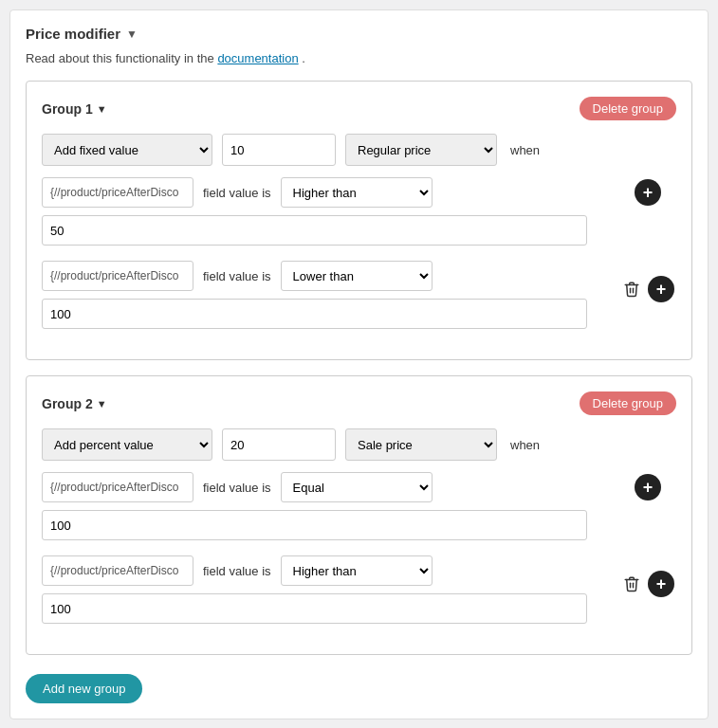  I want to click on operator-select-2-2: Higher thanLower thanEqualNot equal, so click(357, 571).